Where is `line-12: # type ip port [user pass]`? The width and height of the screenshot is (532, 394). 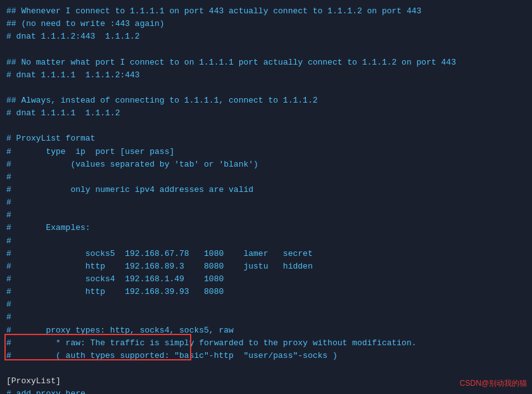
line-12: # type ip port [user pass] is located at coordinates (266, 152).